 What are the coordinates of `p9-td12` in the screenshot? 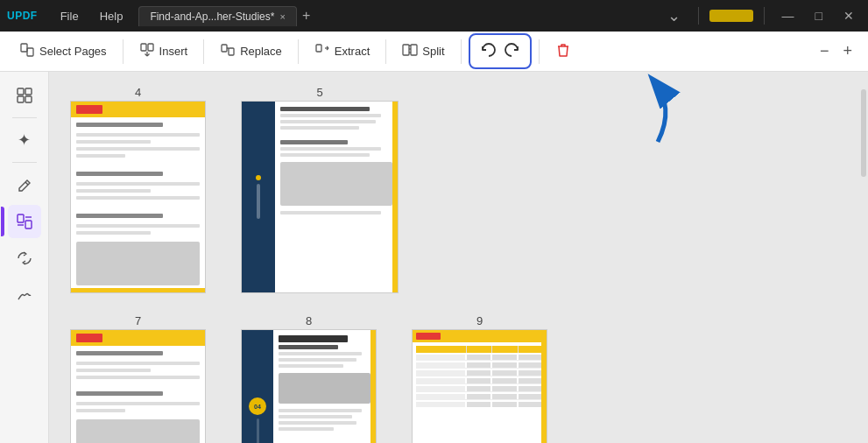 It's located at (531, 373).